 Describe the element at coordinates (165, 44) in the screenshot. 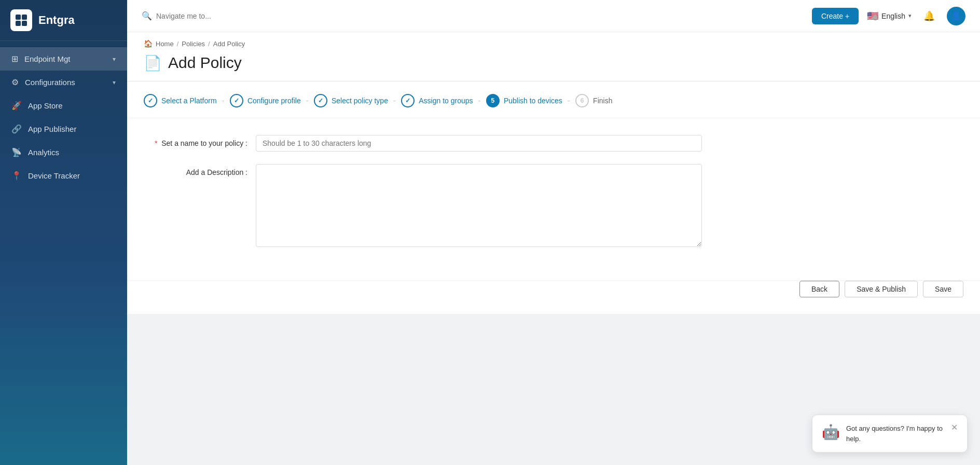

I see `breadcrumb-home: Home` at that location.